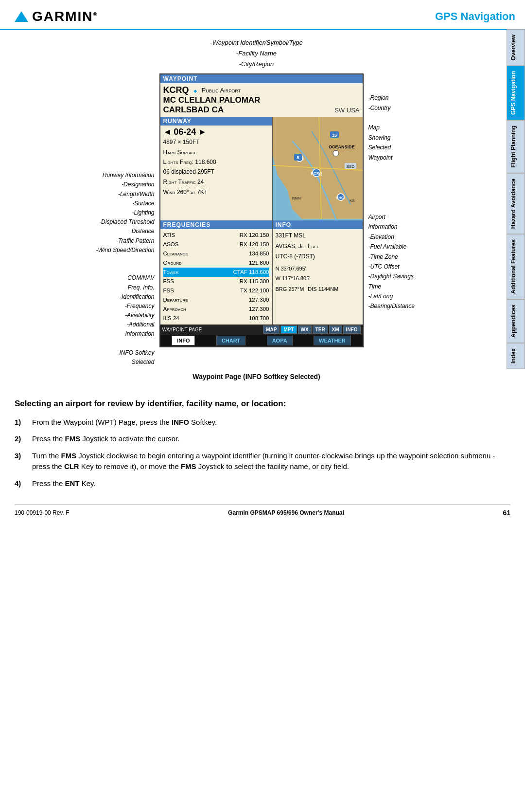 Image resolution: width=525 pixels, height=812 pixels. What do you see at coordinates (255, 291) in the screenshot?
I see `freq-val-fss2: TX 122.100` at bounding box center [255, 291].